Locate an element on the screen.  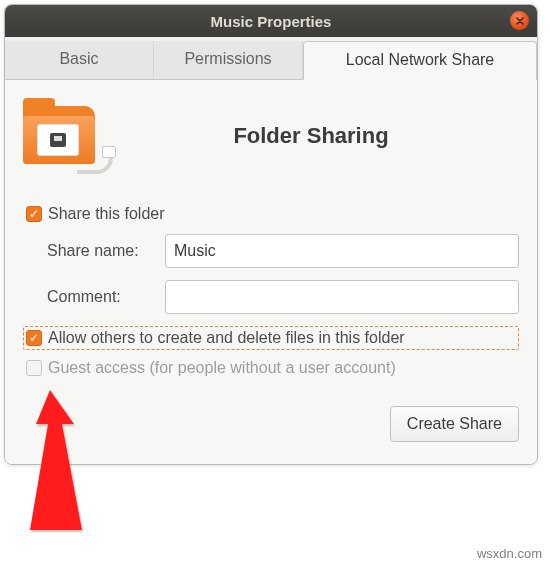
share-name-label: Share name: is located at coordinates (106, 251).